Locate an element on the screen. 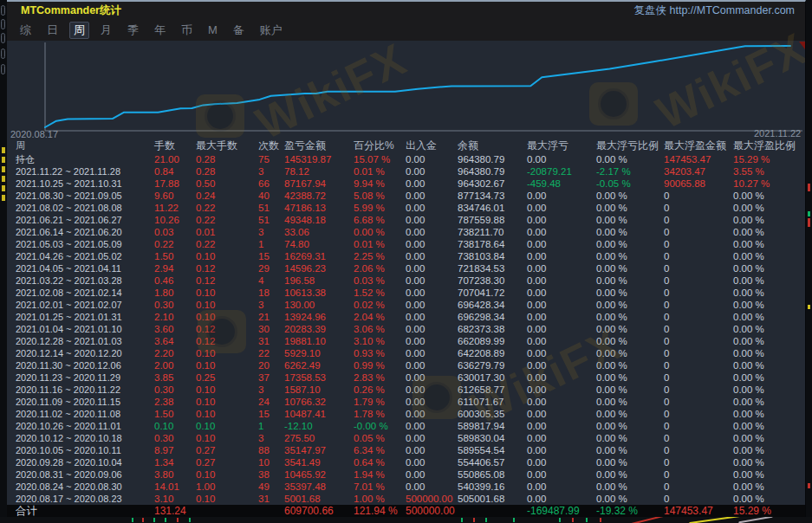 The width and height of the screenshot is (812, 523). cell-period: 2020.09.28 ~ 2020.10.04 is located at coordinates (85, 462).